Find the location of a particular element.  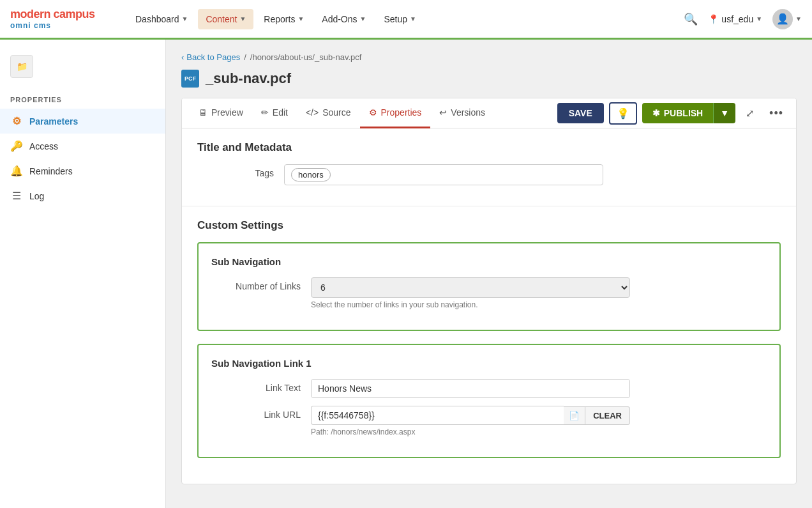

nav-addons: Add-Ons ▼ is located at coordinates (343, 19).